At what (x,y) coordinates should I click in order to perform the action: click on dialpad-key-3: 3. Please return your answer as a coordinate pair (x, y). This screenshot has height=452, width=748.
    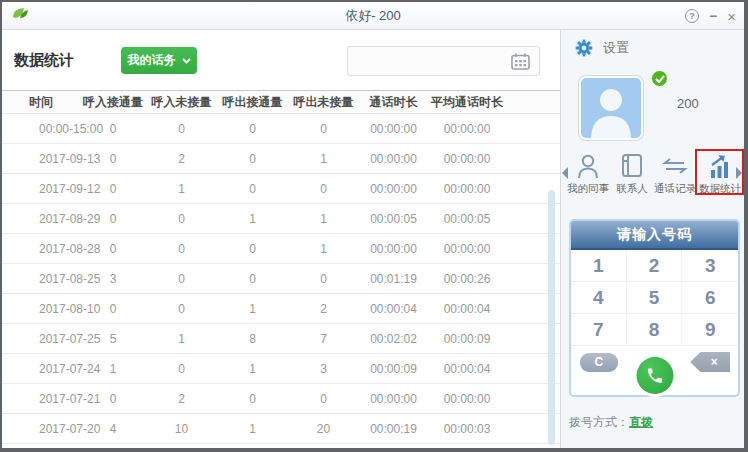
    Looking at the image, I should click on (710, 266).